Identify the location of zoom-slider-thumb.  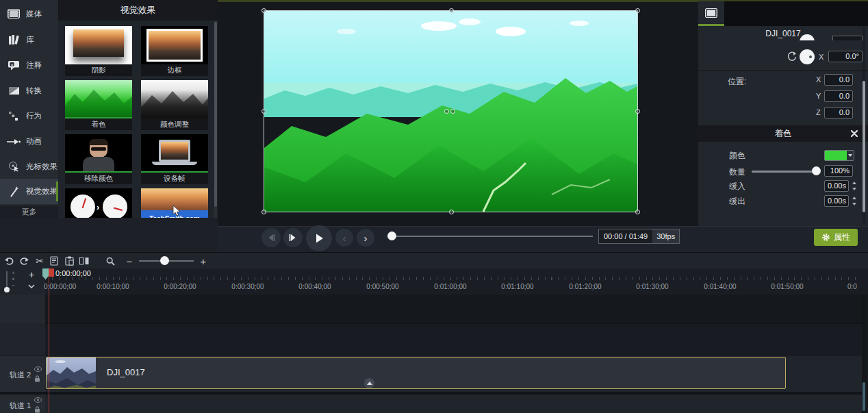
(164, 260).